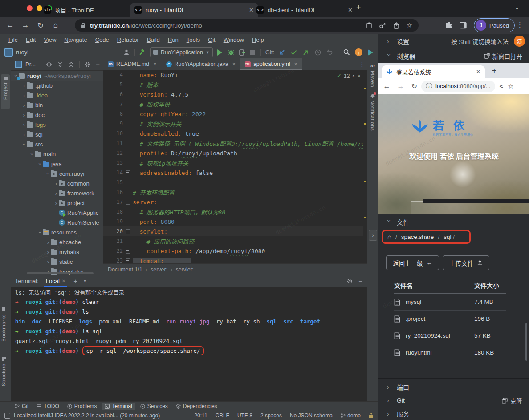 The height and width of the screenshot is (420, 529). Describe the element at coordinates (245, 416) in the screenshot. I see `status-item: UTF-8` at that location.